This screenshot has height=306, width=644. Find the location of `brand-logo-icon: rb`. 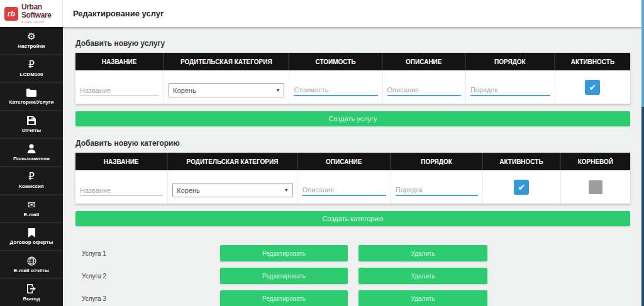

brand-logo-icon: rb is located at coordinates (11, 14).